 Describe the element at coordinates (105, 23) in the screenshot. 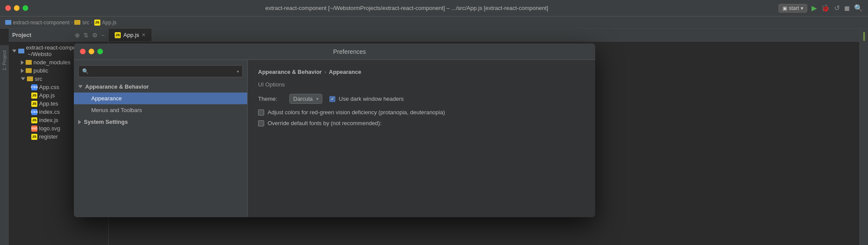

I see `breadcrumb-file: JS App.js` at that location.